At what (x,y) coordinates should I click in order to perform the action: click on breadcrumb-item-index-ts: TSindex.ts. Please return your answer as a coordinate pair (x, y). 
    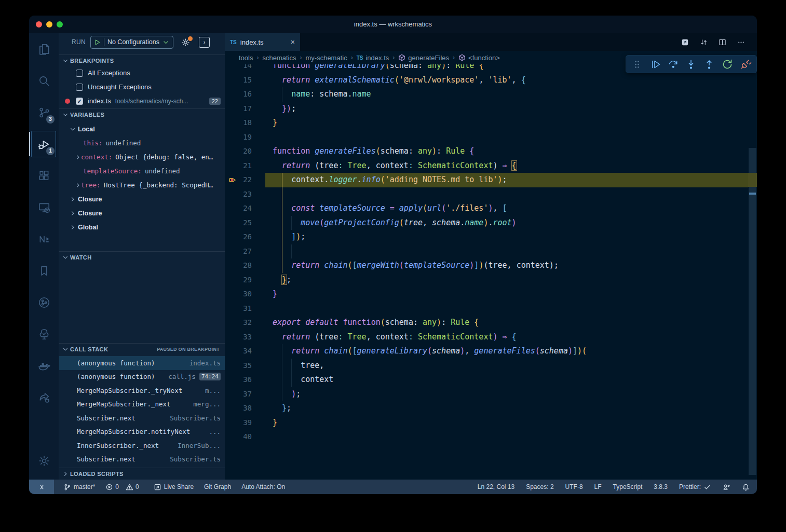
    Looking at the image, I should click on (373, 58).